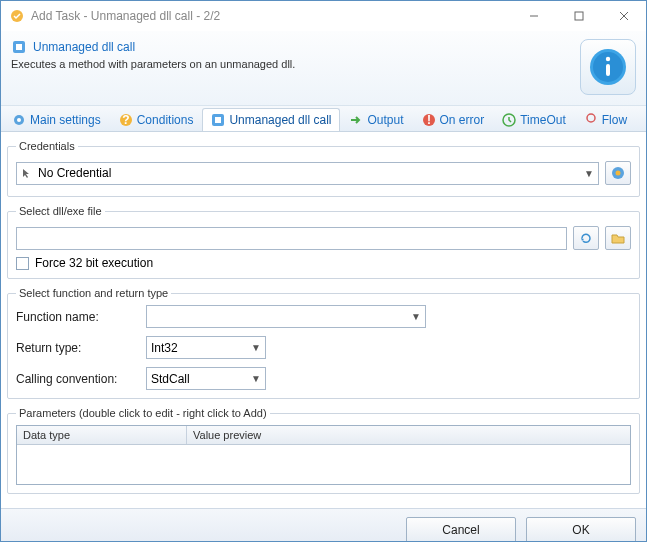 The height and width of the screenshot is (542, 647). Describe the element at coordinates (543, 120) in the screenshot. I see `tab-label: TimeOut` at that location.